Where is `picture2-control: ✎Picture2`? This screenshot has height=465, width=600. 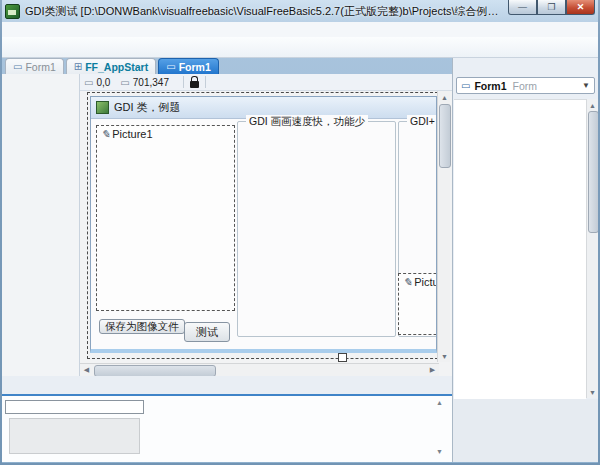
picture2-control: ✎Picture2 is located at coordinates (418, 304).